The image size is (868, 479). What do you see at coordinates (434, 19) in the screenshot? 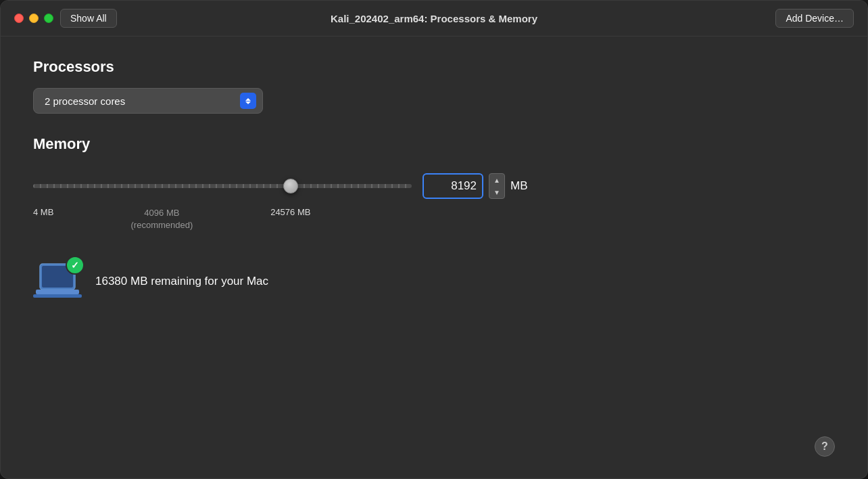
I see `titlebar: Show All Kali_202402_arm64: Processors &…` at bounding box center [434, 19].